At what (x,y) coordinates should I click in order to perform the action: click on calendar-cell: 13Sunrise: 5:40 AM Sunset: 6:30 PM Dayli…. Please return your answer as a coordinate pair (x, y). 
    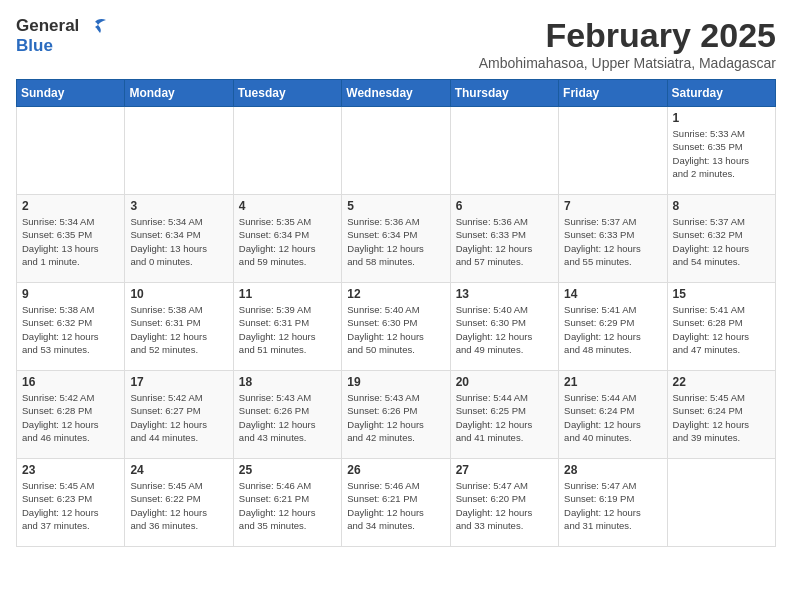
    Looking at the image, I should click on (504, 327).